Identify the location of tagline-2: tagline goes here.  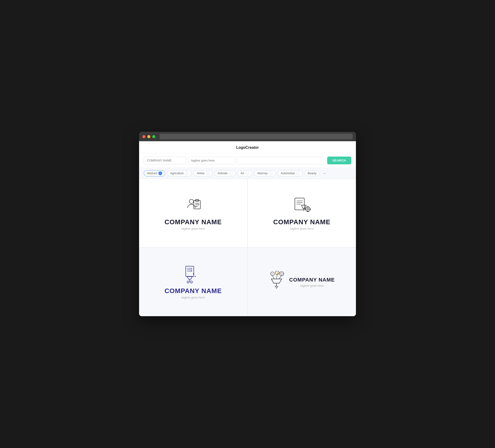
(302, 229).